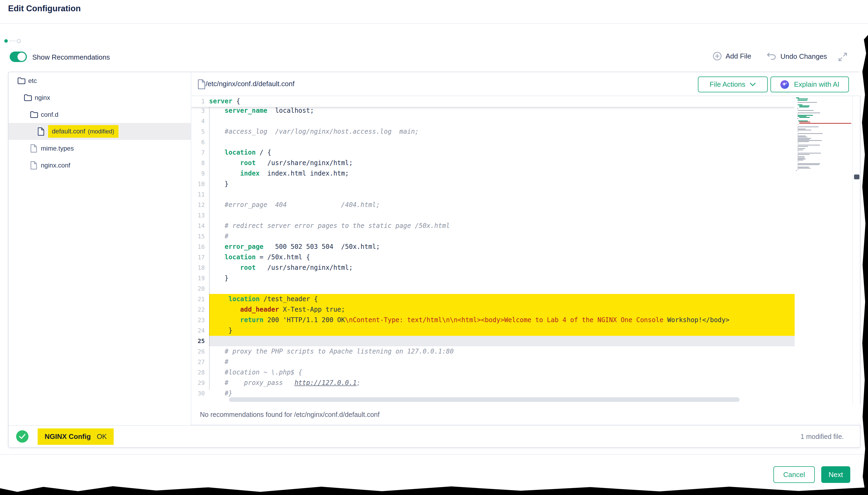  Describe the element at coordinates (434, 436) in the screenshot. I see `status-bar: NGINX Config OK 1 modified file.` at that location.